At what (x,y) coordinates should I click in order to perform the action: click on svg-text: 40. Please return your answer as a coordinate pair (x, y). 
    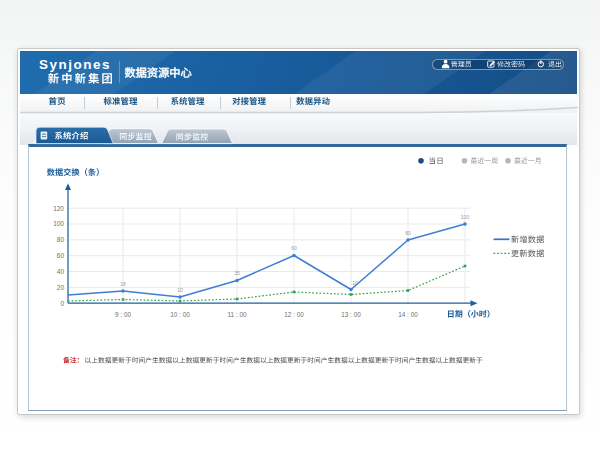
    Looking at the image, I should click on (61, 272).